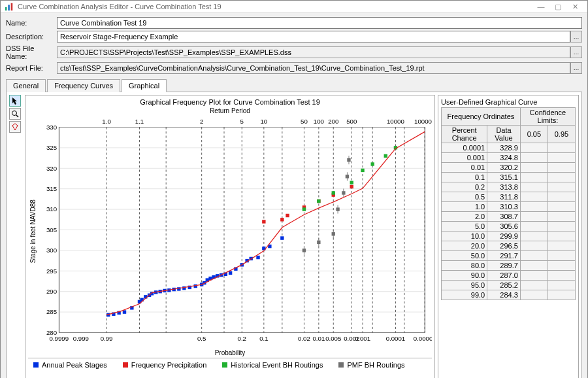 Image resolution: width=588 pixels, height=378 pixels. I want to click on name-input: Curve Combination Test 19, so click(319, 23).